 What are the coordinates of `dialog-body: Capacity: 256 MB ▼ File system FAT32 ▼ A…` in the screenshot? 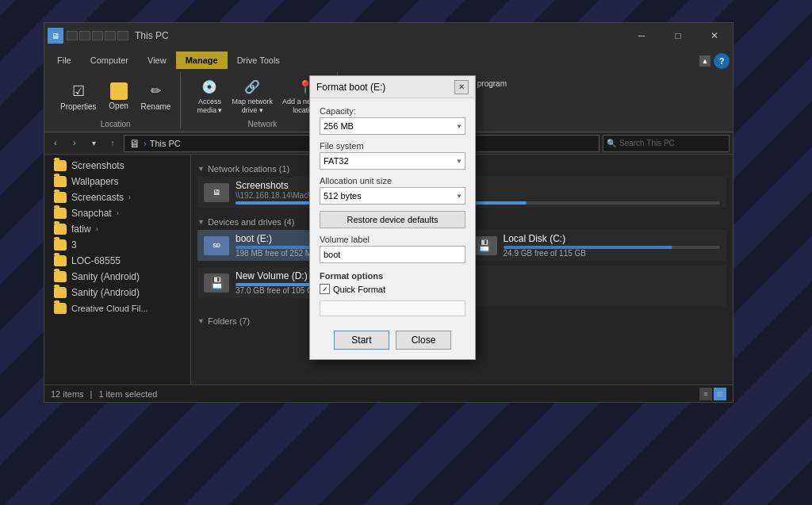 It's located at (393, 211).